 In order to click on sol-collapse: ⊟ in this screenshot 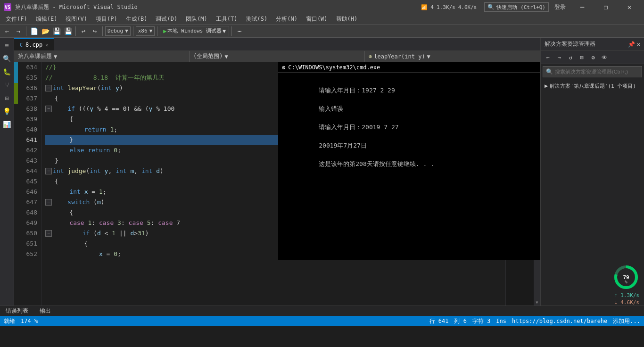, I will do `click(582, 58)`.